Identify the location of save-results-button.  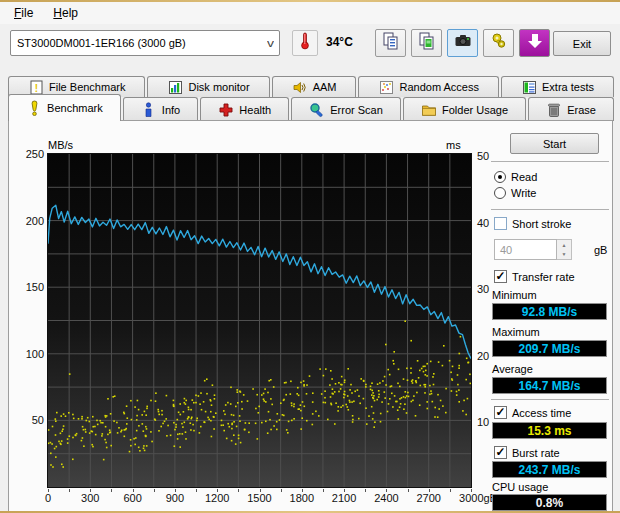
(534, 43).